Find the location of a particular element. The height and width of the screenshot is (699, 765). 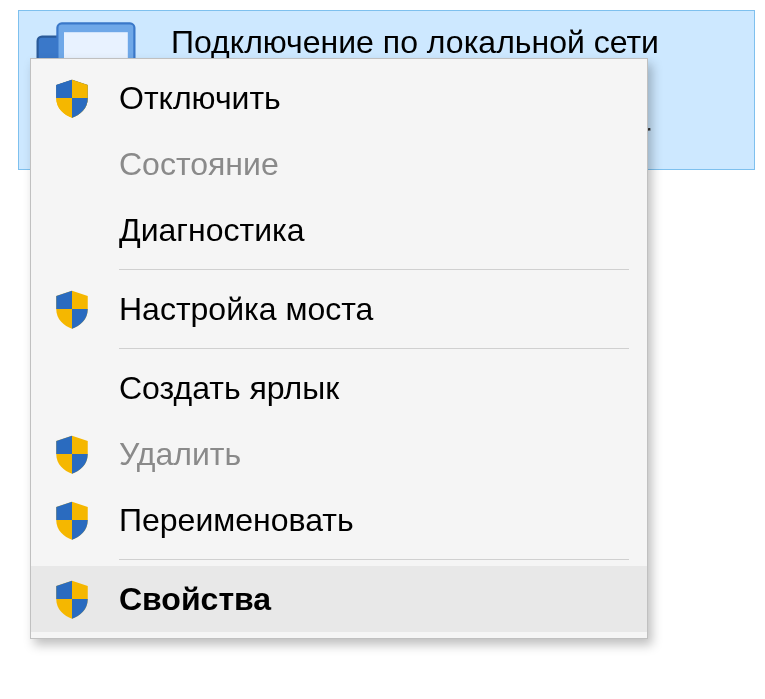

menu-label: Диагностика is located at coordinates (212, 230).